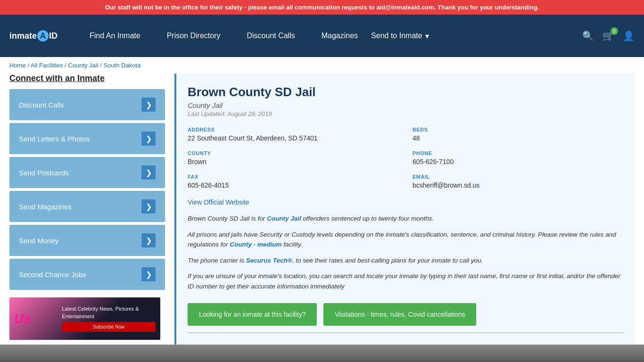 This screenshot has height=362, width=644. Describe the element at coordinates (87, 173) in the screenshot. I see `sidebar-btn-send-postcards: Send Postcards ❯` at that location.